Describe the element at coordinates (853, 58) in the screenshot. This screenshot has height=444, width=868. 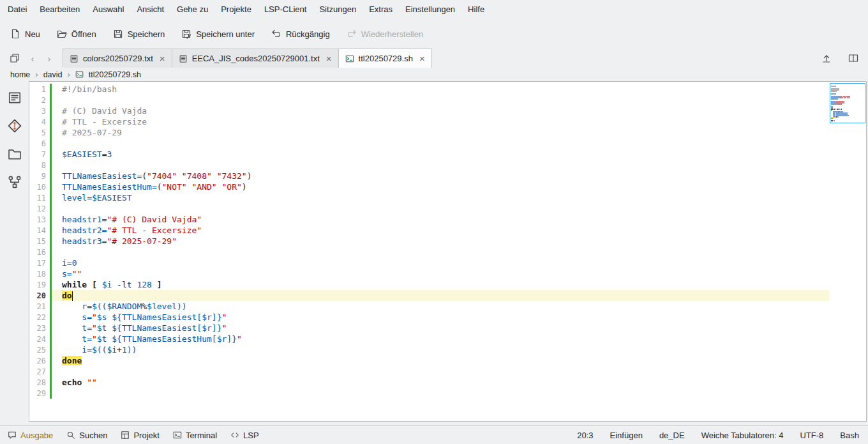
I see `split-view-button` at that location.